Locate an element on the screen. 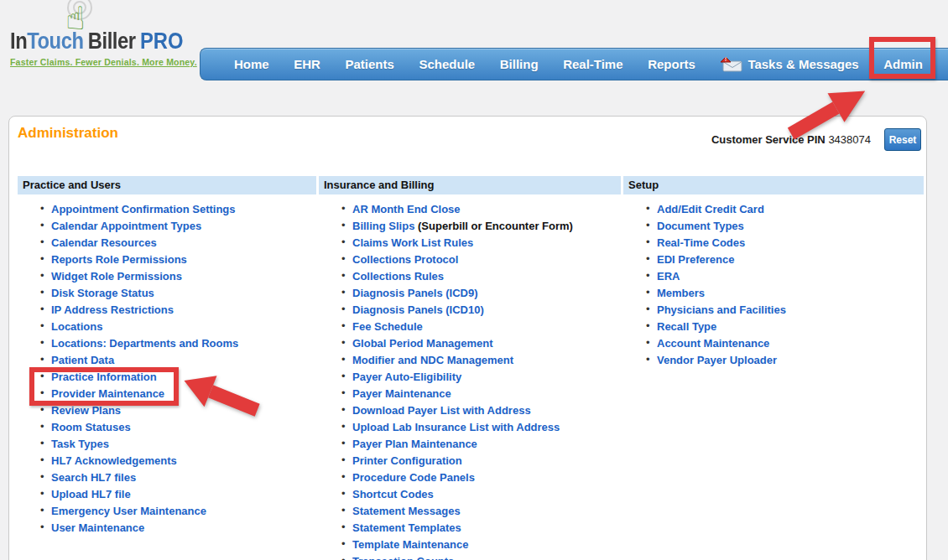 This screenshot has width=948, height=560. main-nav: HomeEHRPatientsScheduleBillingReal-TimeR… is located at coordinates (574, 64).